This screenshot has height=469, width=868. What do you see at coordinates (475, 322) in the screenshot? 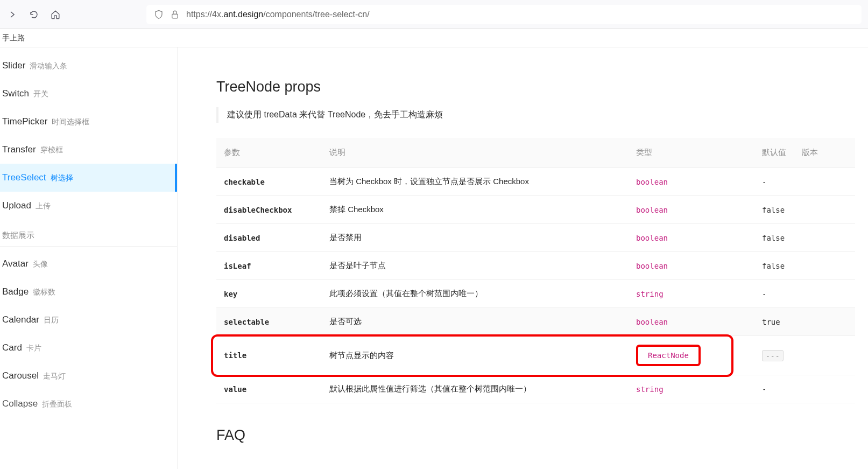
I see `cell-desc: 是否可选` at bounding box center [475, 322].